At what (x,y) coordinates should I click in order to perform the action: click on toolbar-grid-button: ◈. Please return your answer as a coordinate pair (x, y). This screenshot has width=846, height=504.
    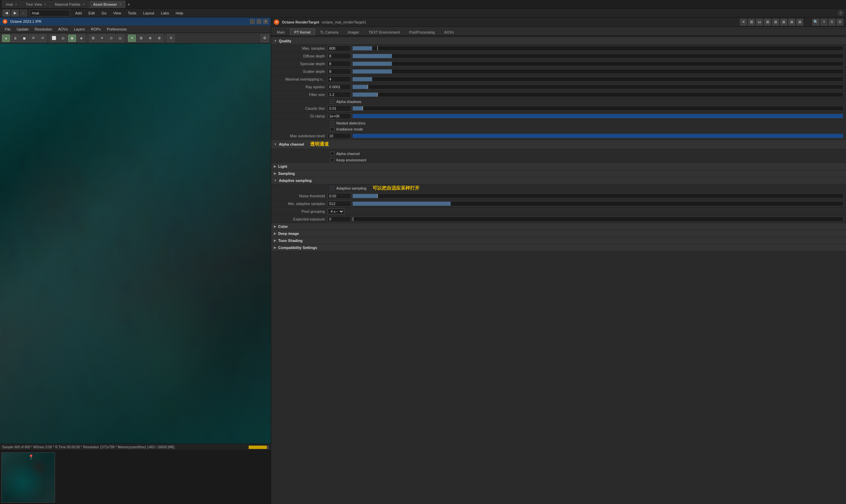
    Looking at the image, I should click on (81, 38).